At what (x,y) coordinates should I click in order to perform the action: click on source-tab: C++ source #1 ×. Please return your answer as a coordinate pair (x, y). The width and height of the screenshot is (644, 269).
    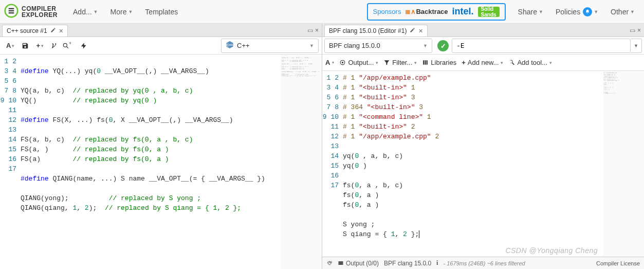
    Looking at the image, I should click on (35, 31).